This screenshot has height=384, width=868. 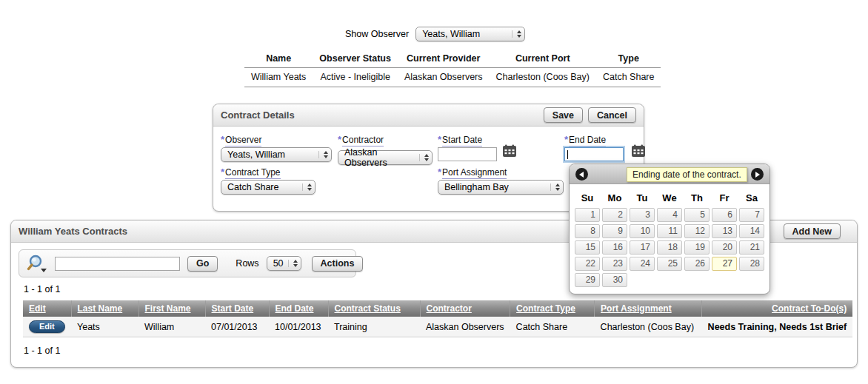 I want to click on weekday-label: Sa, so click(x=752, y=198).